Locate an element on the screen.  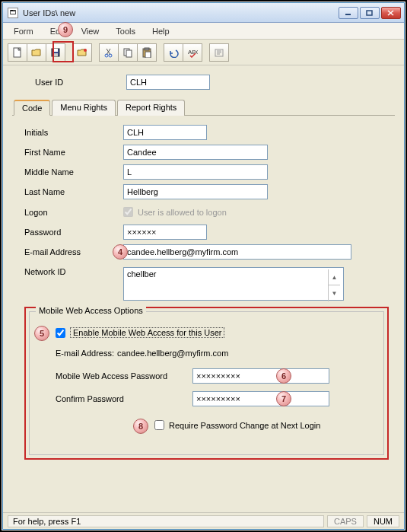
tab-strip: Code Menu Rights Report Rights is located at coordinates (204, 107).